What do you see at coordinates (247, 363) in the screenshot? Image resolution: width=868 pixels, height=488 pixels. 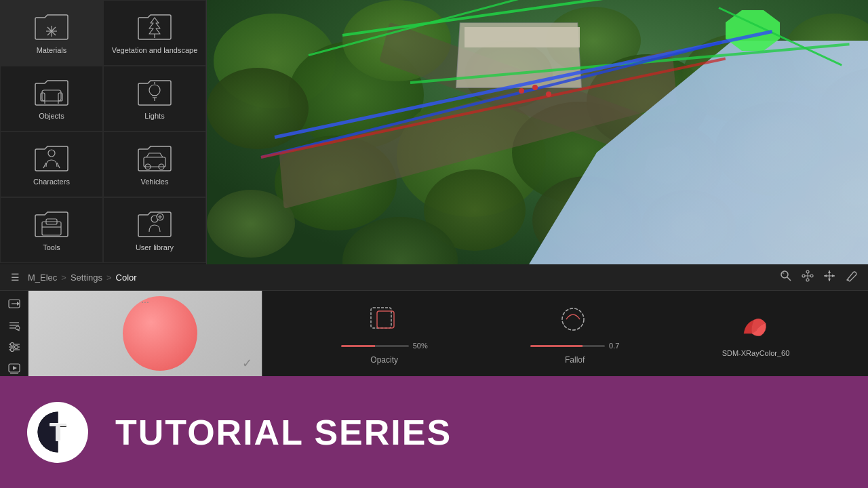 I see `checkmark-icon: ✓` at bounding box center [247, 363].